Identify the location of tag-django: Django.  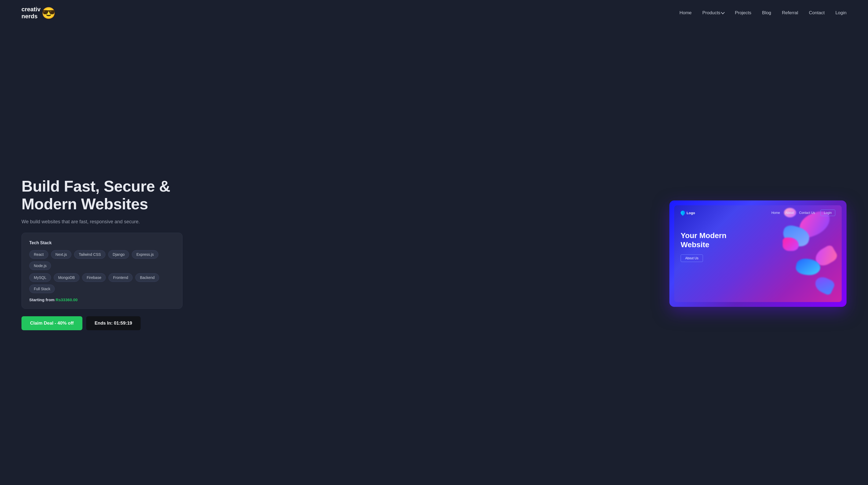
(119, 254).